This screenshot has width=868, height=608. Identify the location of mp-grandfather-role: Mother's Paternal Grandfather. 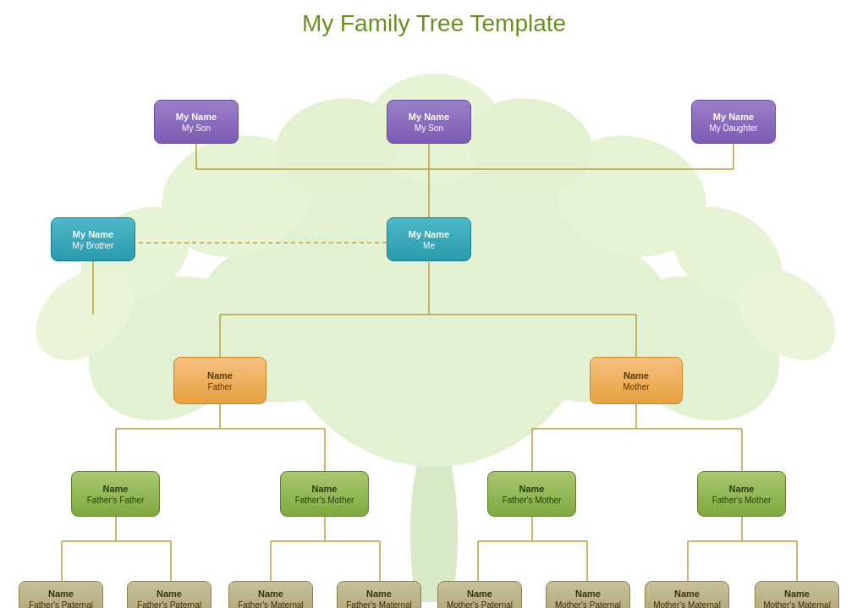
(480, 604).